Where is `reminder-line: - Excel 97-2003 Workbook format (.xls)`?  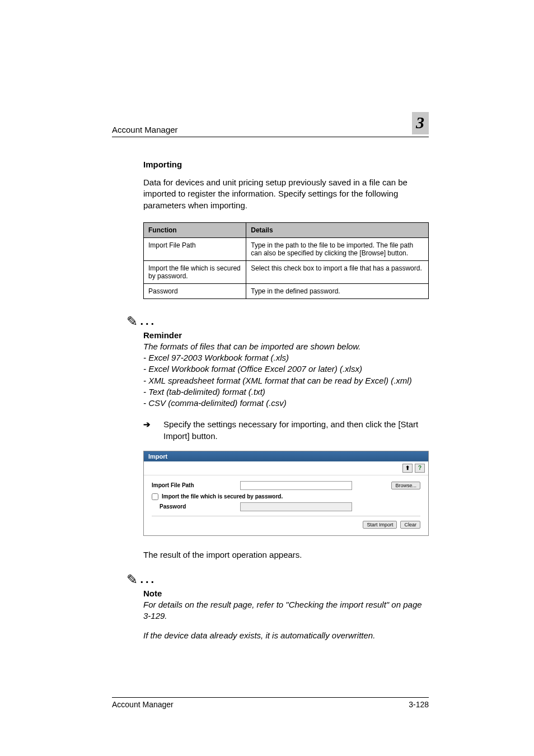 reminder-line: - Excel 97-2003 Workbook format (.xls) is located at coordinates (286, 358).